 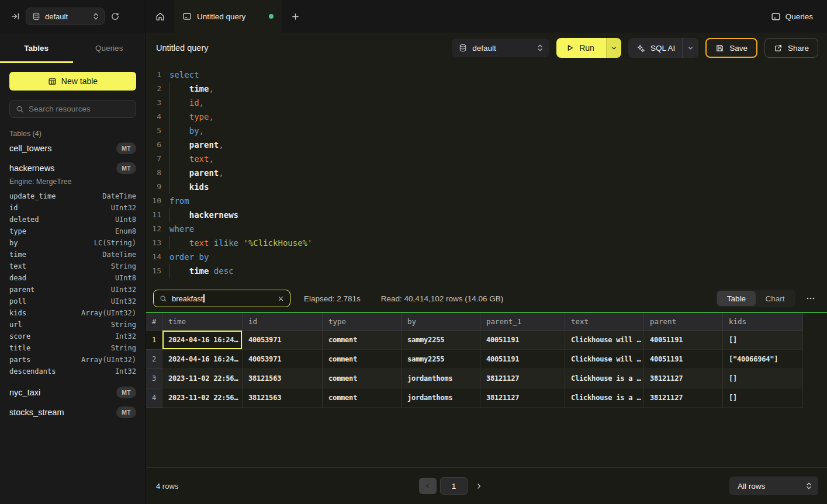 I want to click on pagination: 1, so click(x=451, y=486).